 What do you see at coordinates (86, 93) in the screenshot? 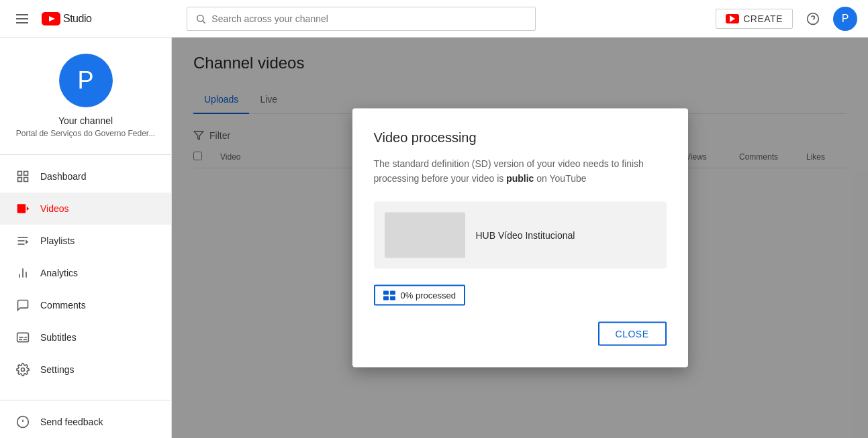
I see `channel-info: P Your channel Portal de Serviços do Gov…` at bounding box center [86, 93].